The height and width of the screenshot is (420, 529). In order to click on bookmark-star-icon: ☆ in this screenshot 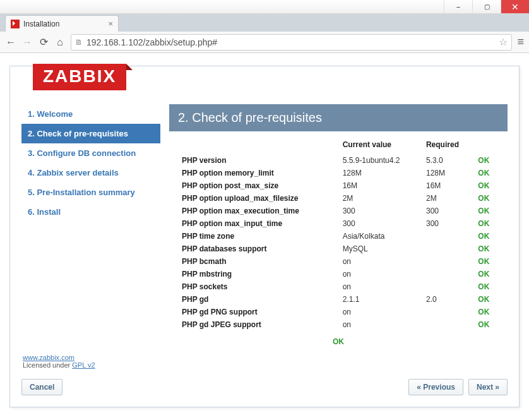, I will do `click(503, 42)`.